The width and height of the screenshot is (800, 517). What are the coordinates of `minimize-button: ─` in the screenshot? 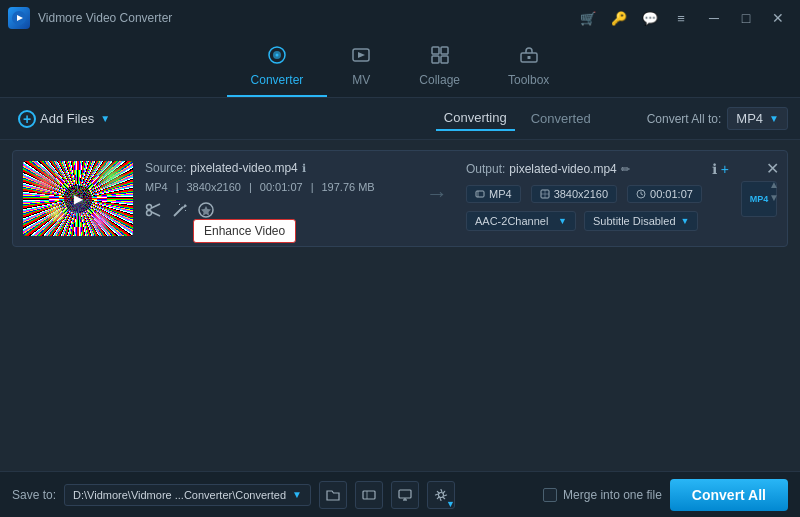 It's located at (714, 18).